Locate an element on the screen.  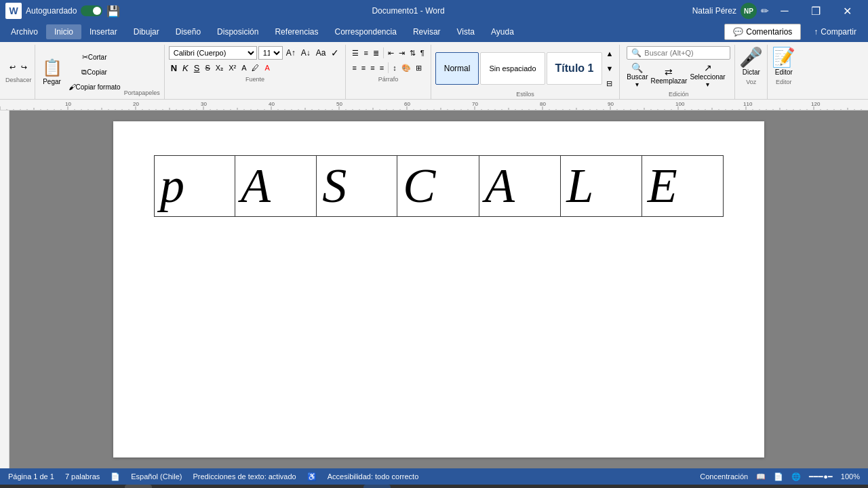
table-cell-c: C is located at coordinates (438, 186).